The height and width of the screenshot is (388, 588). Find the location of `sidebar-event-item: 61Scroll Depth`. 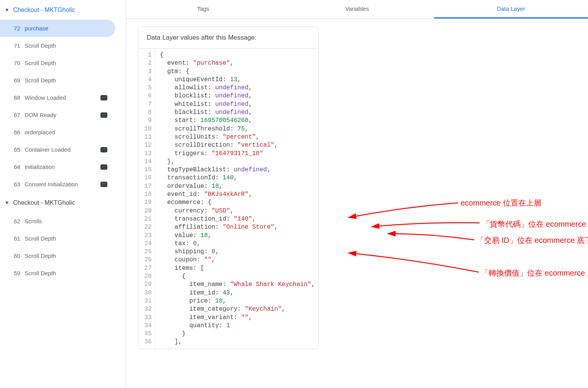

sidebar-event-item: 61Scroll Depth is located at coordinates (58, 239).